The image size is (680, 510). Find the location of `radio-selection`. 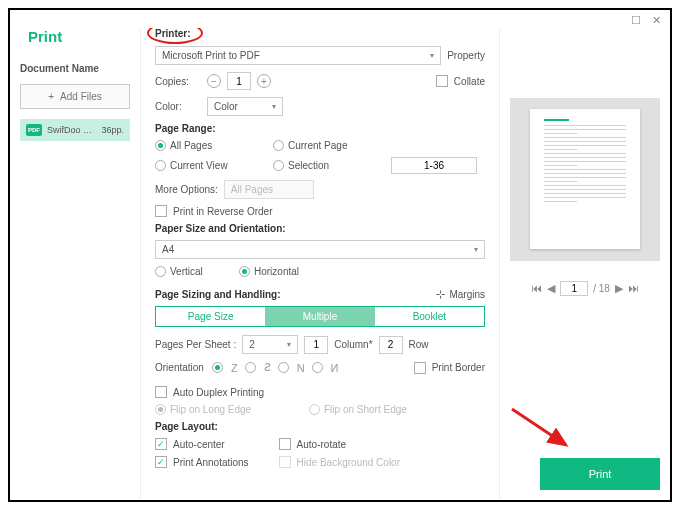

radio-selection is located at coordinates (278, 166).